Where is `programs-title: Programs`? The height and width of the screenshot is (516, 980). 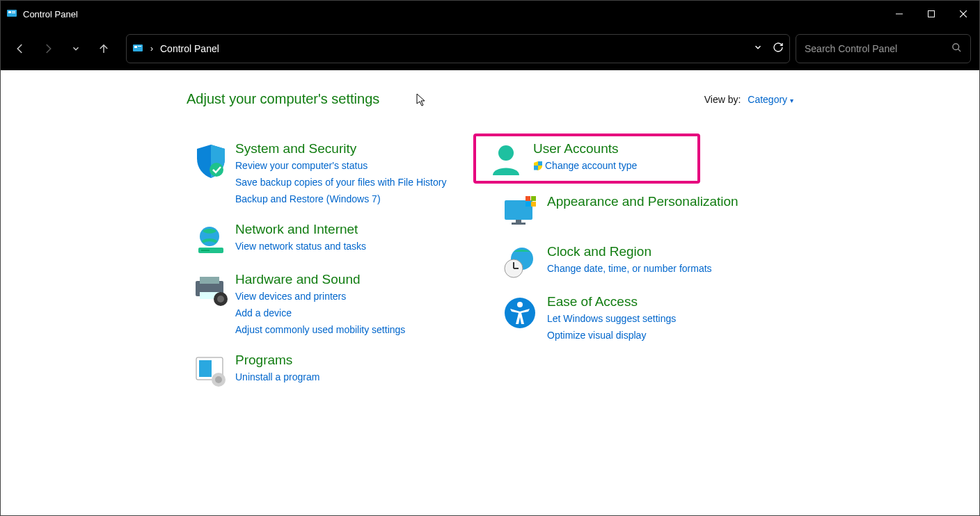 programs-title: Programs is located at coordinates (264, 360).